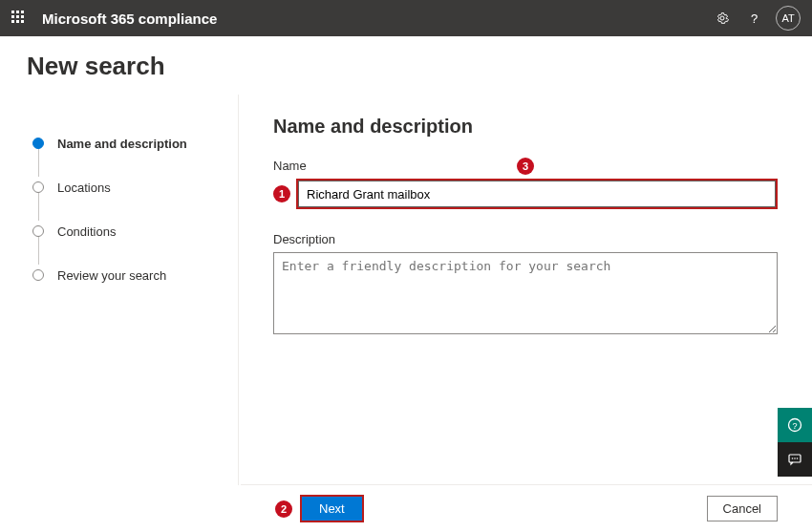  Describe the element at coordinates (130, 231) in the screenshot. I see `step-conditions: Conditions` at that location.